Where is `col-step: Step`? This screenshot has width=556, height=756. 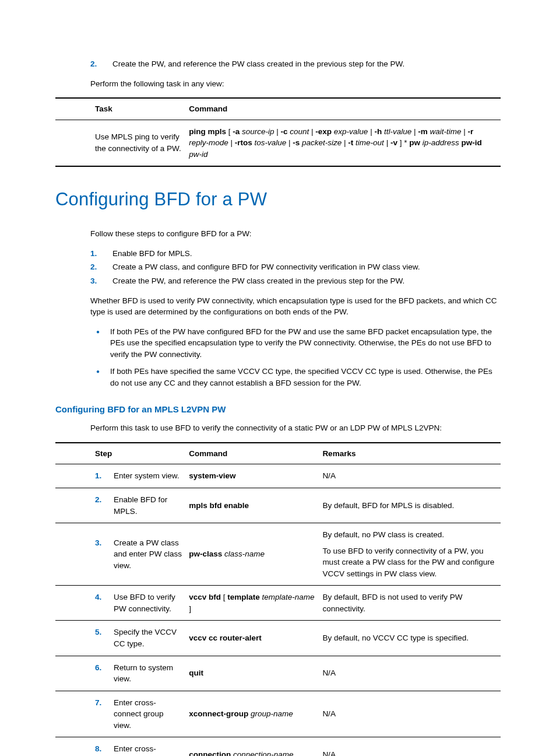
col-step: Step is located at coordinates (122, 454).